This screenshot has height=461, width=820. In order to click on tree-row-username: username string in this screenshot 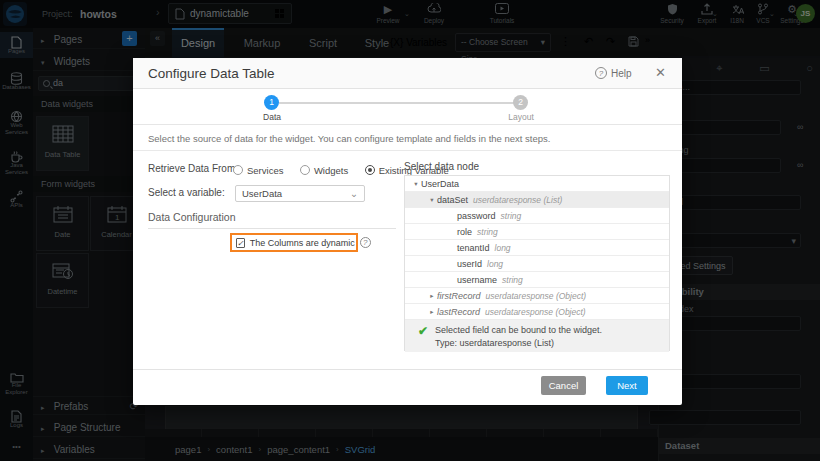, I will do `click(537, 280)`.